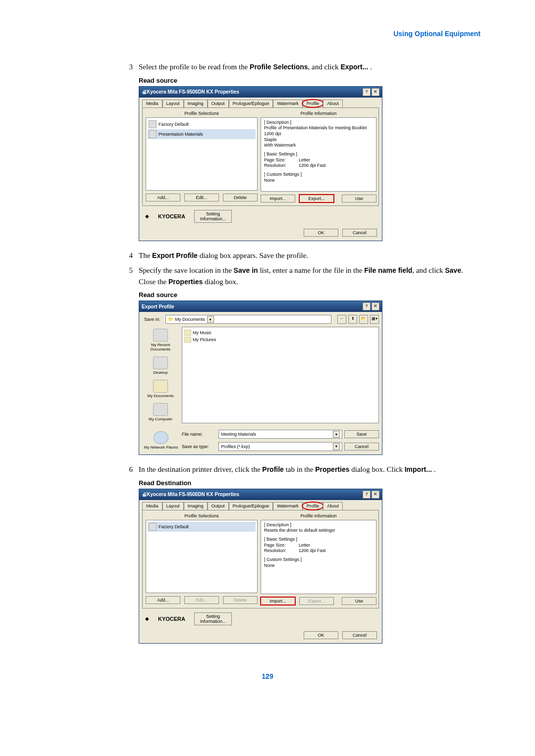 The image size is (535, 756). Describe the element at coordinates (362, 434) in the screenshot. I see `save-button: Save` at that location.